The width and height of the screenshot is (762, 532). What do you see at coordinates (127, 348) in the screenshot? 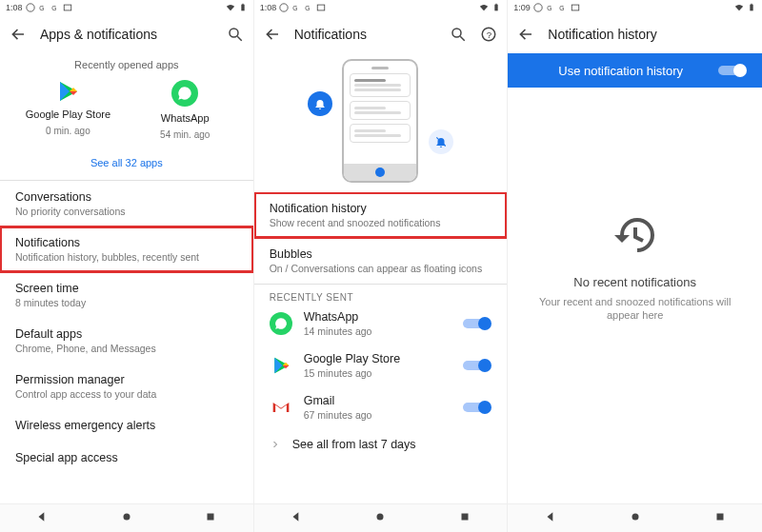
I see `item-sub: Chrome, Phone, and Messages` at bounding box center [127, 348].